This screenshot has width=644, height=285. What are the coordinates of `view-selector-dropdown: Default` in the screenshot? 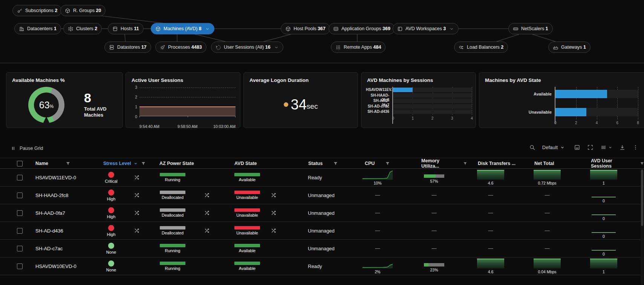 It's located at (554, 147).